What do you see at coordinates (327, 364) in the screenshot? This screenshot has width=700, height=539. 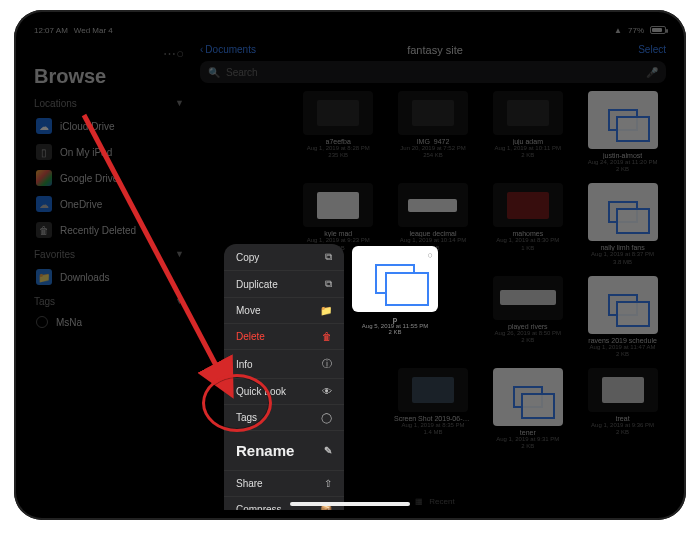 I see `info-icon: ⓘ` at bounding box center [327, 364].